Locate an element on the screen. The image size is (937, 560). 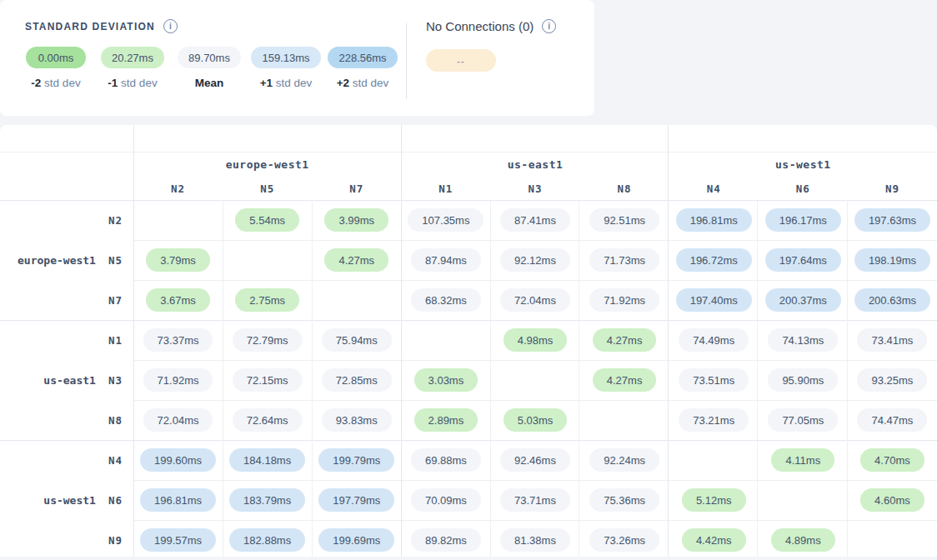
matrix-cell: 74.13ms is located at coordinates (804, 340).